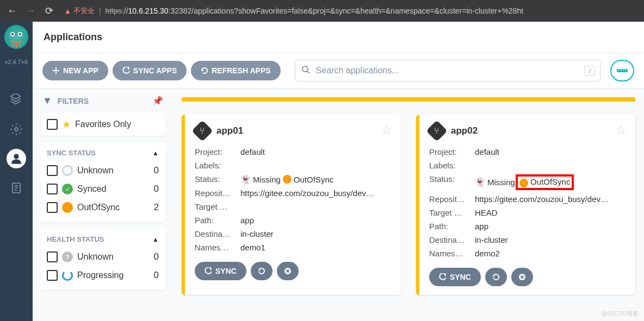 Image resolution: width=644 pixels, height=321 pixels. I want to click on sidebar: v2.4.7+8, so click(16, 172).